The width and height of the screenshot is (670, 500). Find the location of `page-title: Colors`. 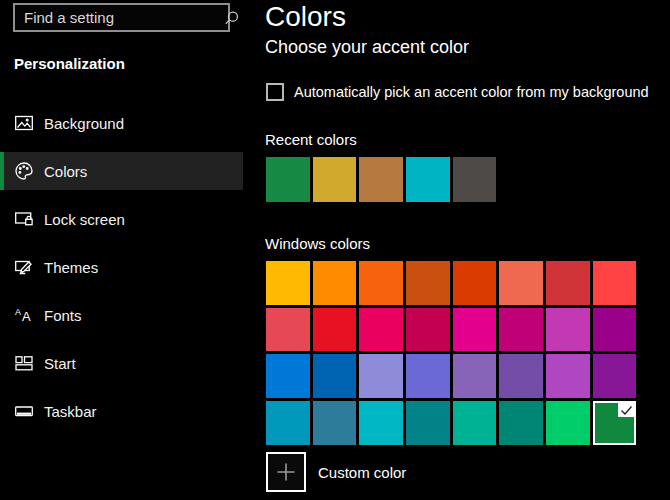

page-title: Colors is located at coordinates (306, 17).